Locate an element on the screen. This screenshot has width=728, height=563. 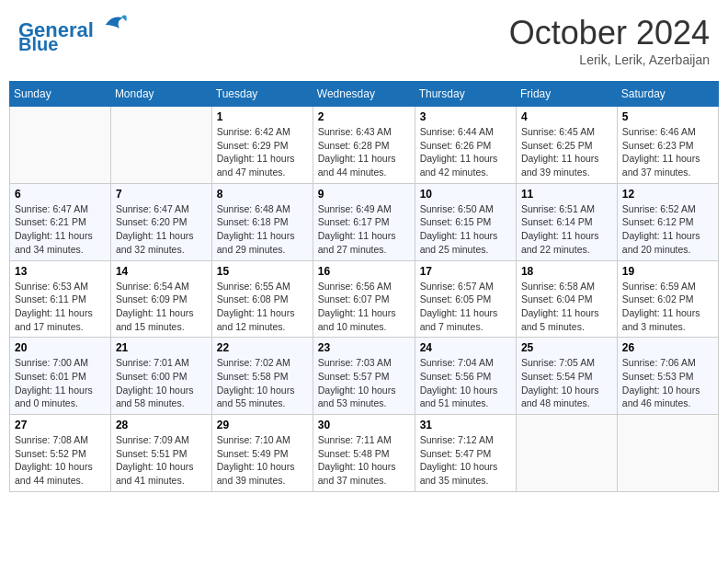
calendar-week-row: 20Sunrise: 7:00 AM Sunset: 6:01 PM Dayli… is located at coordinates (364, 376).